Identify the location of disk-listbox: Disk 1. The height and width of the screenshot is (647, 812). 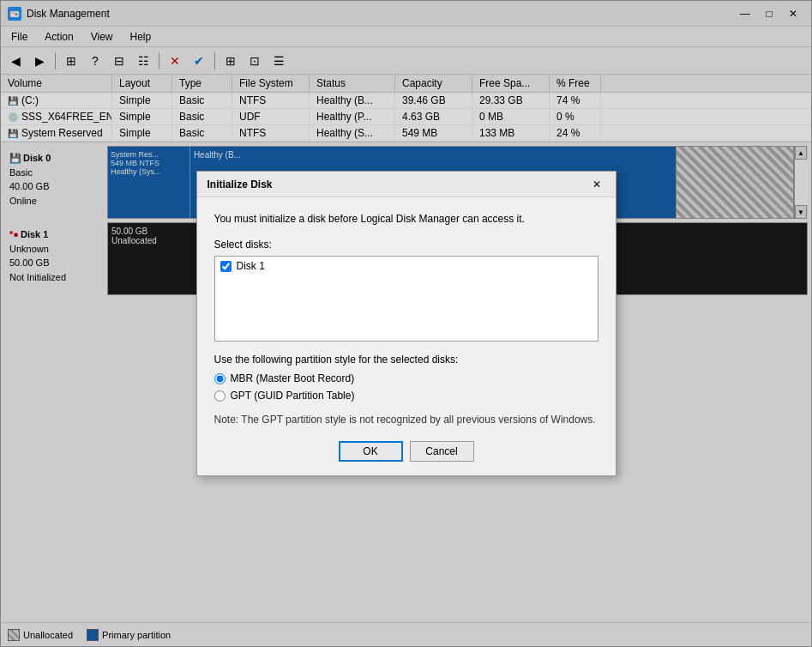
(406, 299).